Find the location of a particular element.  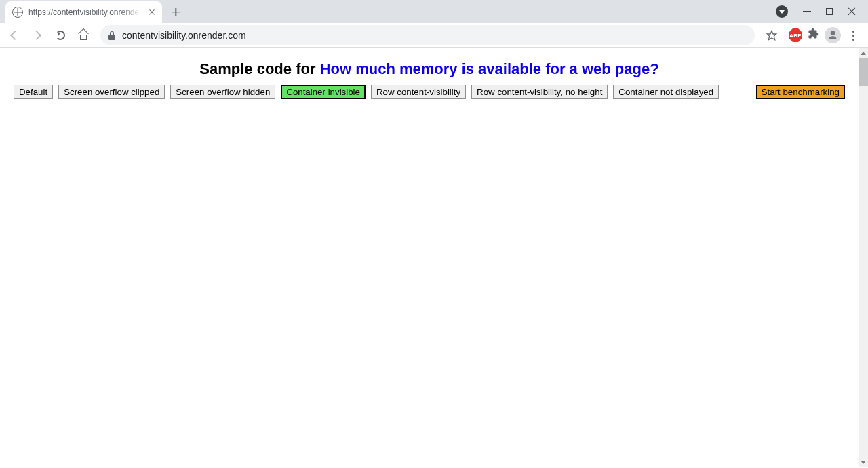

globe-icon is located at coordinates (18, 12).